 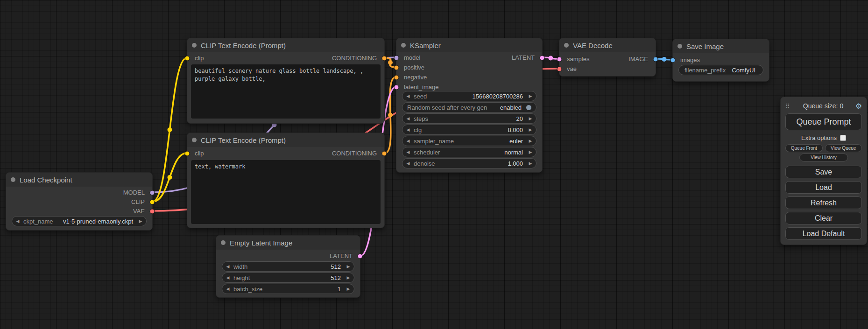 What do you see at coordinates (243, 140) in the screenshot?
I see `node-title: CLIP Text Encode (Prompt)` at bounding box center [243, 140].